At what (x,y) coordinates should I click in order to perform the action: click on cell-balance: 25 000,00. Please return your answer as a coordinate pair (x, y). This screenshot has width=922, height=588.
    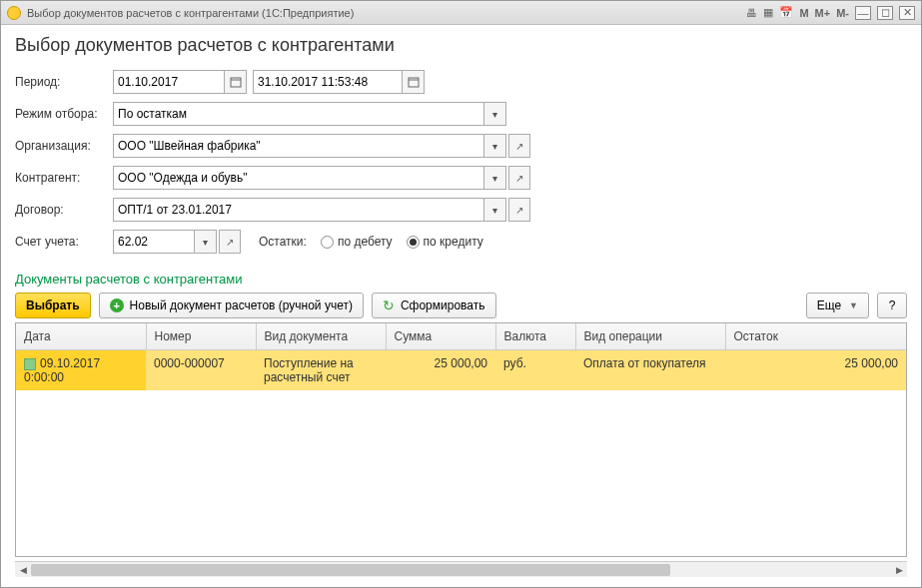
    Looking at the image, I should click on (815, 371).